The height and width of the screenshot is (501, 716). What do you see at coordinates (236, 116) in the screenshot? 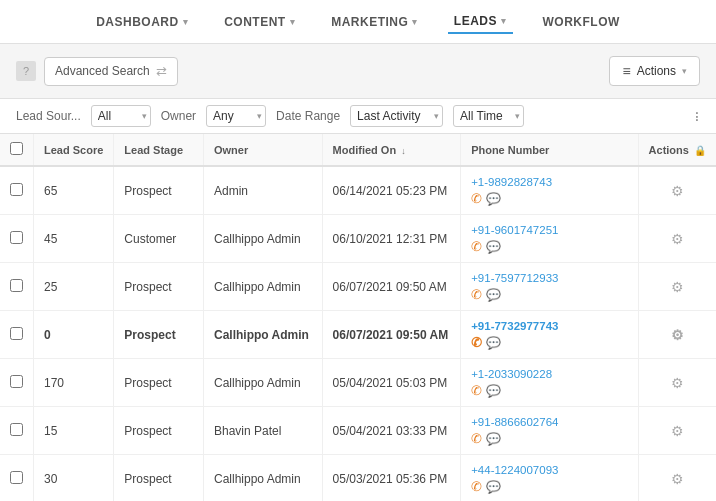
I see `owner-select-wrap: Any` at bounding box center [236, 116].